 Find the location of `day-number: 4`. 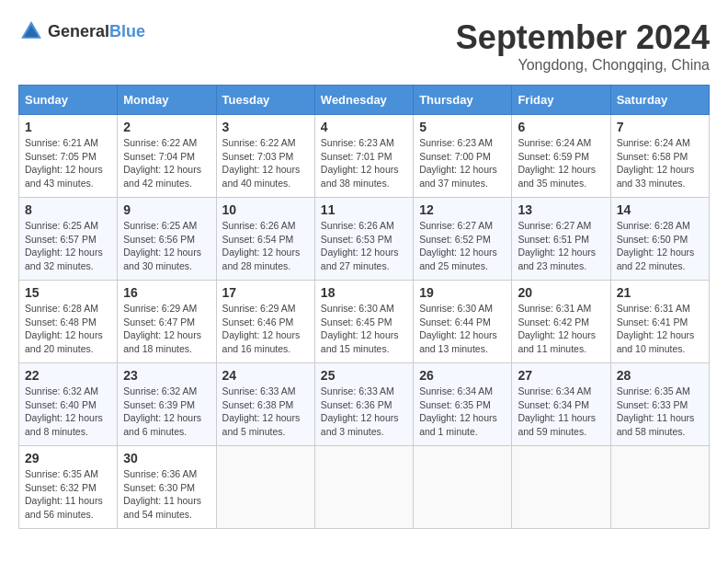

day-number: 4 is located at coordinates (364, 127).